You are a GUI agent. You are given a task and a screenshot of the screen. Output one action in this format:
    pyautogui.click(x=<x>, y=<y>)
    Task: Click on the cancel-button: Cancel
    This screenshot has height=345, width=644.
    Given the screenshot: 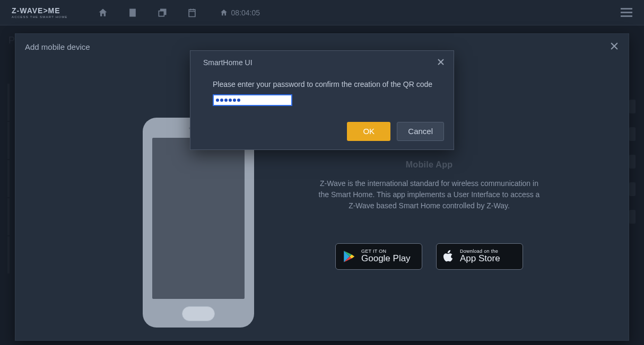 What is the action you would take?
    pyautogui.click(x=420, y=131)
    